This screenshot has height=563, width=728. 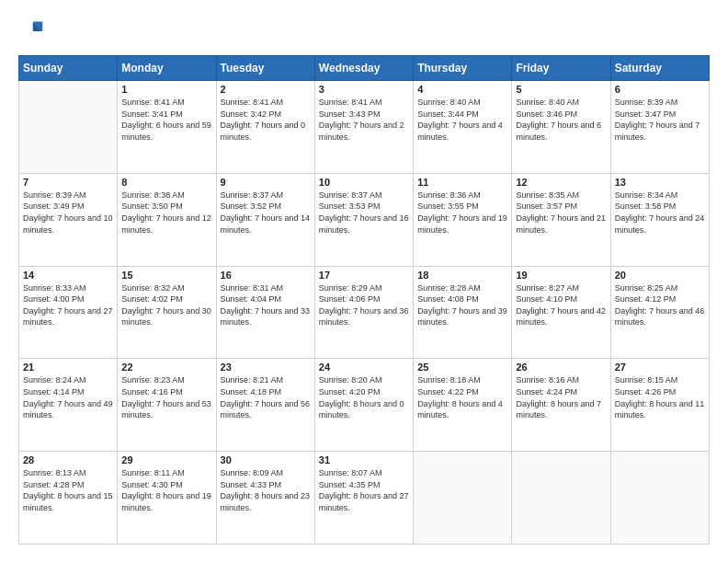 What do you see at coordinates (364, 127) in the screenshot?
I see `calendar-cell: 3 Sunrise: 8:41 AMSunset: 3:43 PMDayligh…` at bounding box center [364, 127].